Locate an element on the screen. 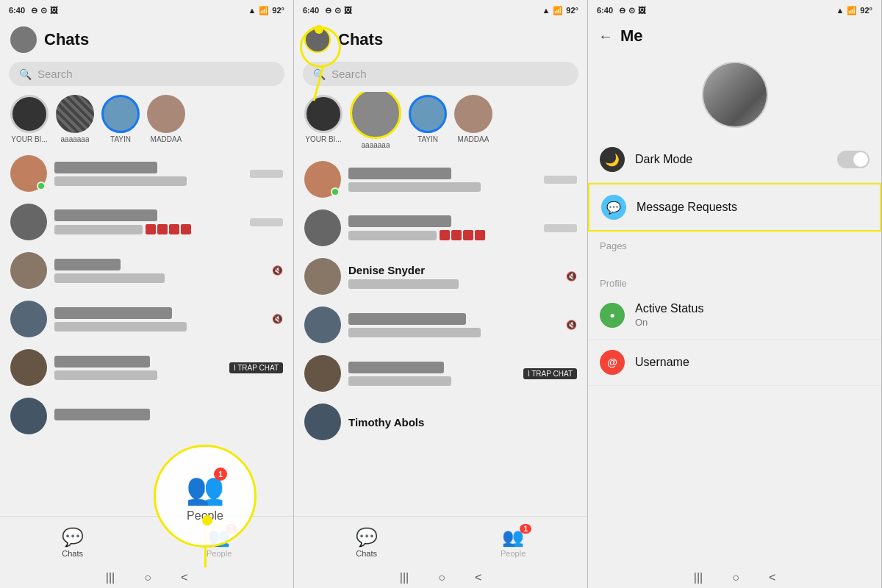 This screenshot has width=882, height=588. people-badge-large: 1 is located at coordinates (220, 474).